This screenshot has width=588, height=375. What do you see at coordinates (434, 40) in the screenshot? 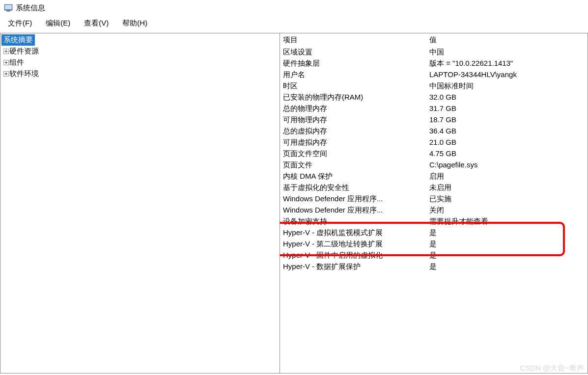
I see `table-header: 项目 值` at bounding box center [434, 40].